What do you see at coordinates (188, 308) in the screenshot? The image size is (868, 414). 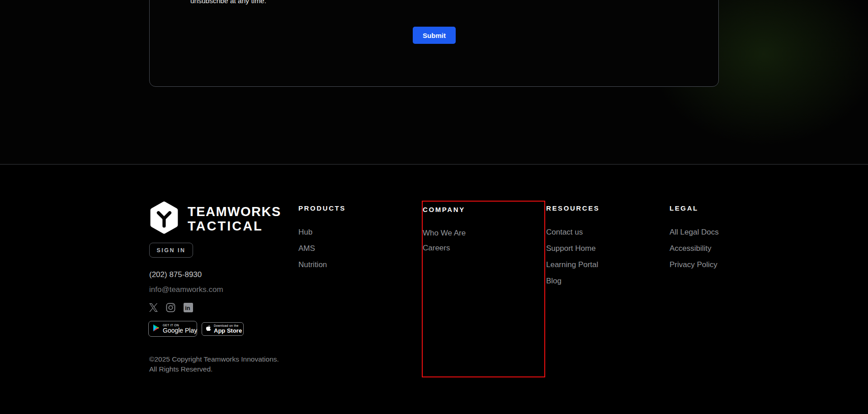 I see `svg-text: in` at bounding box center [188, 308].